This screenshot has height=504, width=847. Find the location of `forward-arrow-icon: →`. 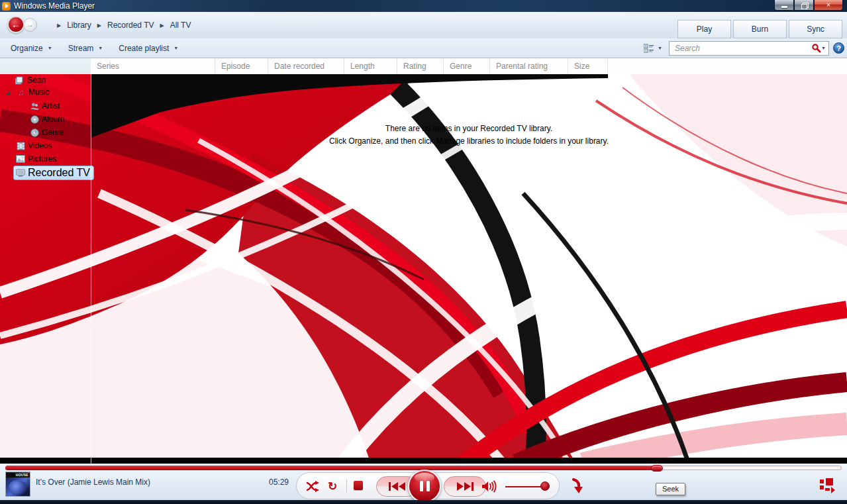

forward-arrow-icon: → is located at coordinates (30, 25).